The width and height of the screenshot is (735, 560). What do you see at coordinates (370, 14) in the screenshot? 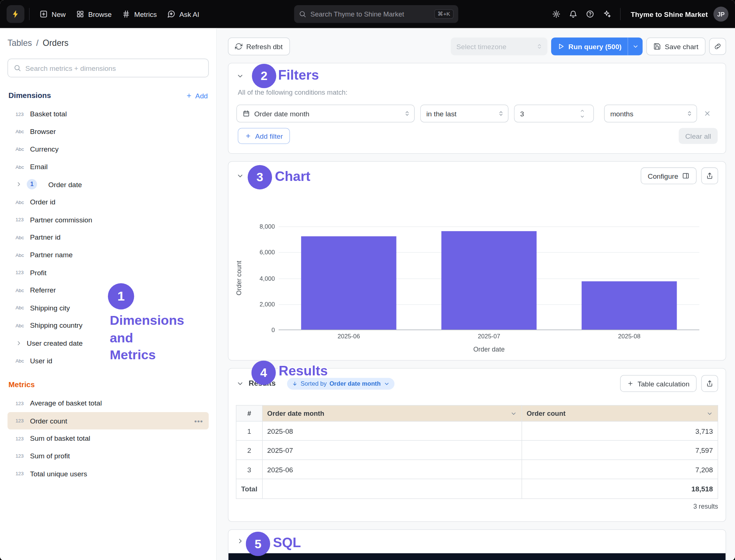
I see `global-search-input` at bounding box center [370, 14].